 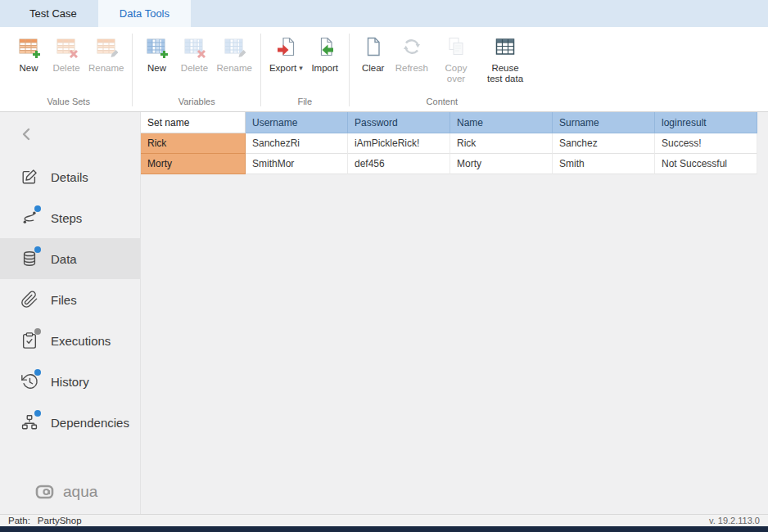 I want to click on refresh-label: Refresh, so click(x=412, y=69).